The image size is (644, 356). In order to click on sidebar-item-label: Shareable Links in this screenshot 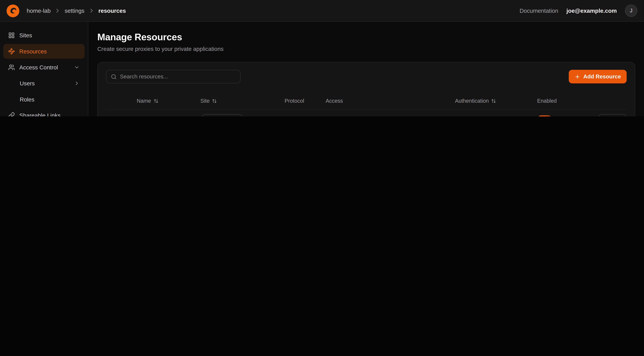, I will do `click(40, 114)`.